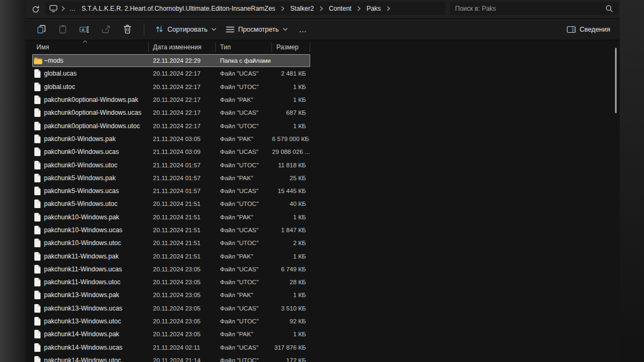 This screenshot has width=644, height=362. What do you see at coordinates (182, 359) in the screenshot?
I see `file-date-modified: 20.11.2024 21:14` at bounding box center [182, 359].